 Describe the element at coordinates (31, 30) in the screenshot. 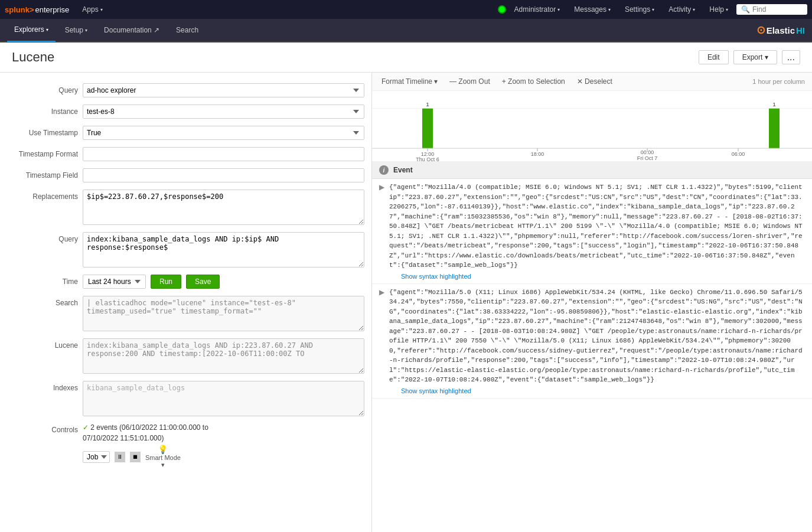

I see `nav-explorers: Explorers ▾` at that location.